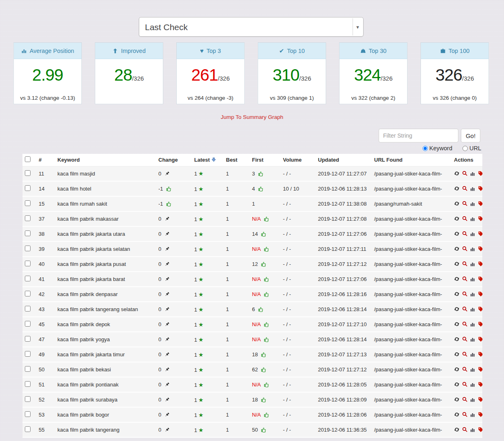 This screenshot has width=504, height=441. I want to click on header-keyword: Keyword, so click(105, 160).